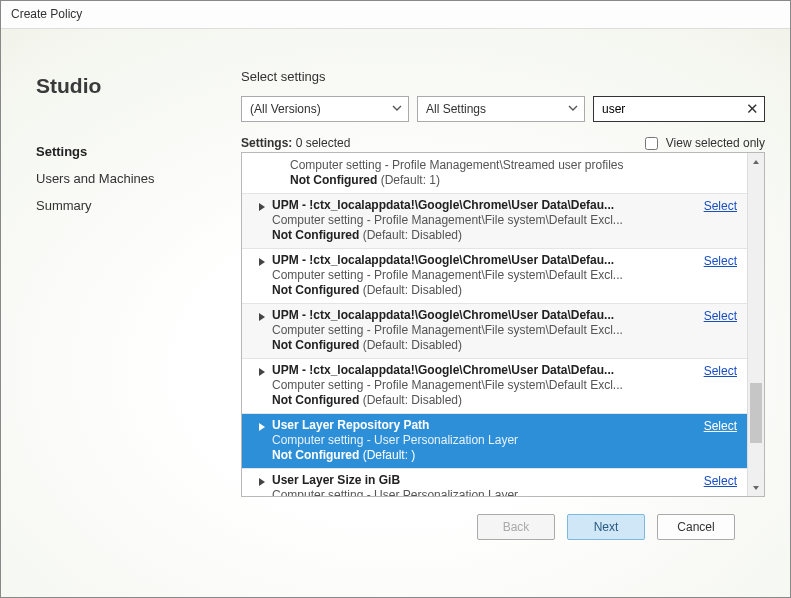 The height and width of the screenshot is (598, 791). I want to click on clear-search-icon: ✕, so click(752, 108).